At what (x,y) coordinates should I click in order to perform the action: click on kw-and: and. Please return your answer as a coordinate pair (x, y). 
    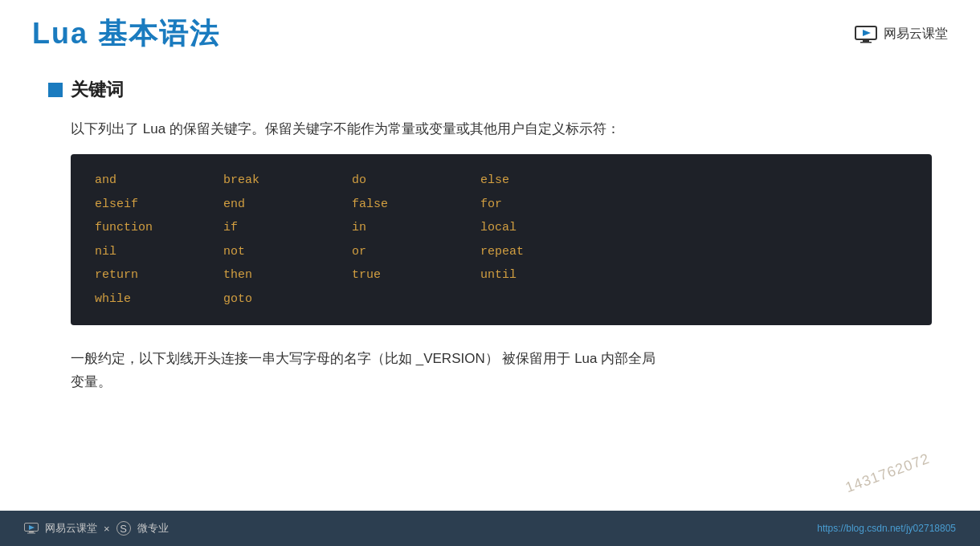
    Looking at the image, I should click on (159, 181).